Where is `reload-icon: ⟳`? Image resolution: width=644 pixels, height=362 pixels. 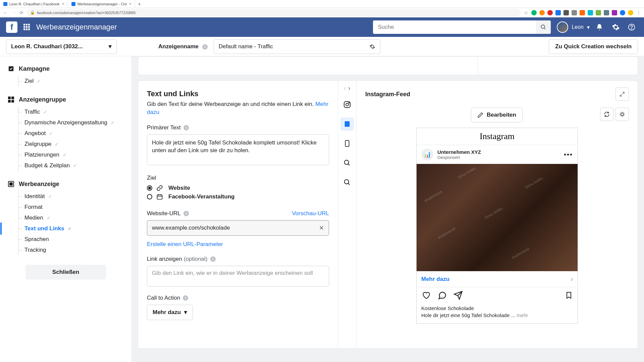 reload-icon: ⟳ is located at coordinates (21, 13).